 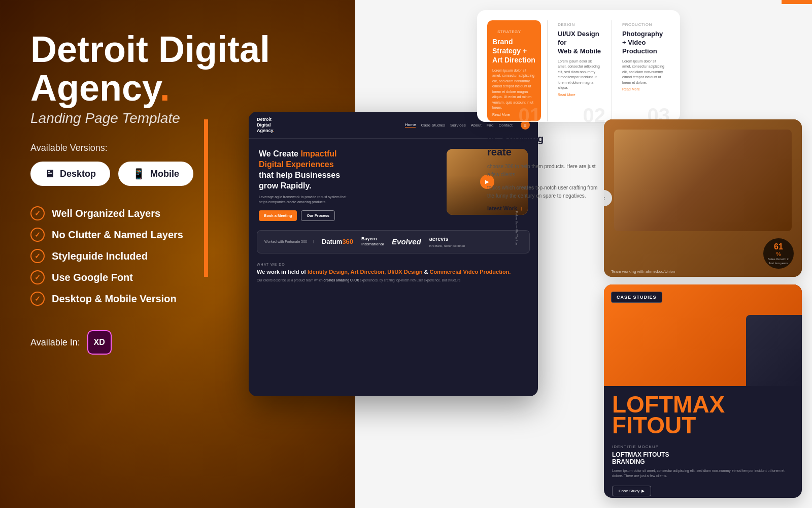 What do you see at coordinates (99, 342) in the screenshot?
I see `xd-badge: XD` at bounding box center [99, 342].